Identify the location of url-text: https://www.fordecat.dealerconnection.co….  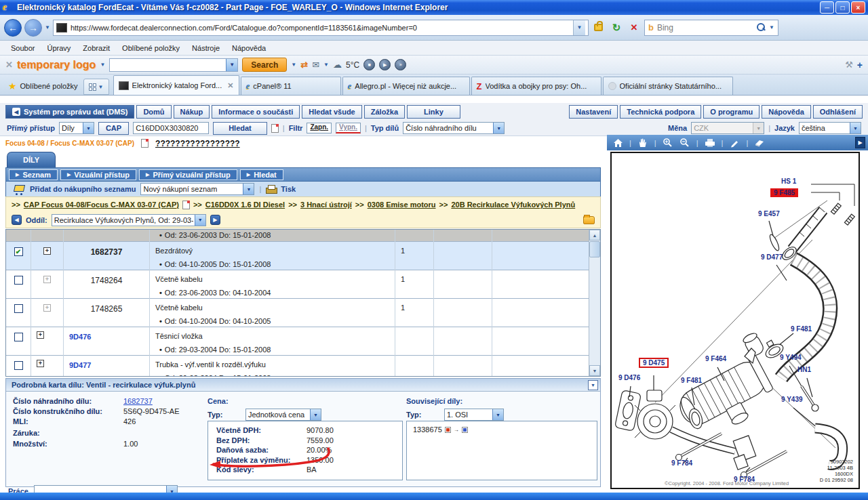
(320, 28).